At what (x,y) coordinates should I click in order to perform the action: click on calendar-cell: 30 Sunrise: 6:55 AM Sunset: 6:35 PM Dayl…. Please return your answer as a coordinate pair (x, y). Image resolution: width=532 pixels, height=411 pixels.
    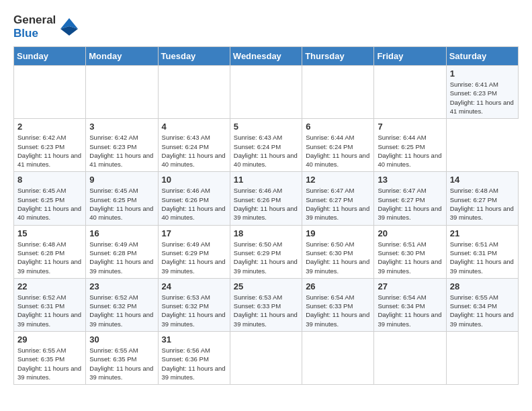
    Looking at the image, I should click on (122, 359).